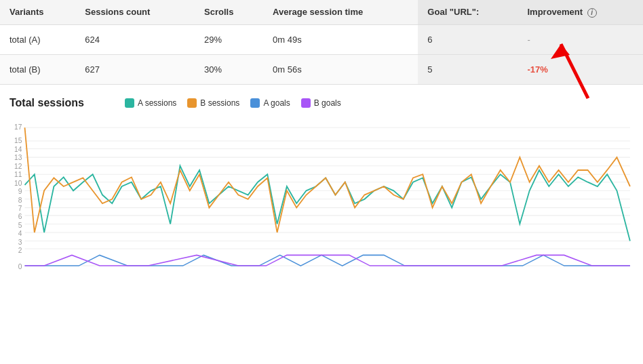 This screenshot has width=643, height=364. Describe the element at coordinates (38, 39) in the screenshot. I see `cell-variant-a: total (A)` at that location.